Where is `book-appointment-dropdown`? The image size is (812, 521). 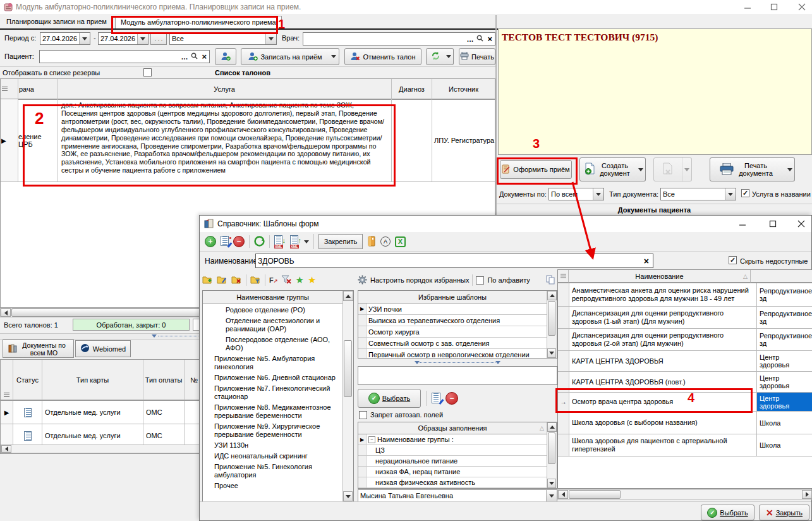
book-appointment-dropdown is located at coordinates (334, 57).